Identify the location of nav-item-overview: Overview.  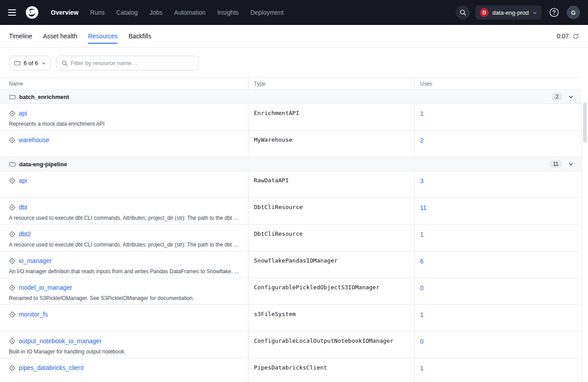
(65, 12).